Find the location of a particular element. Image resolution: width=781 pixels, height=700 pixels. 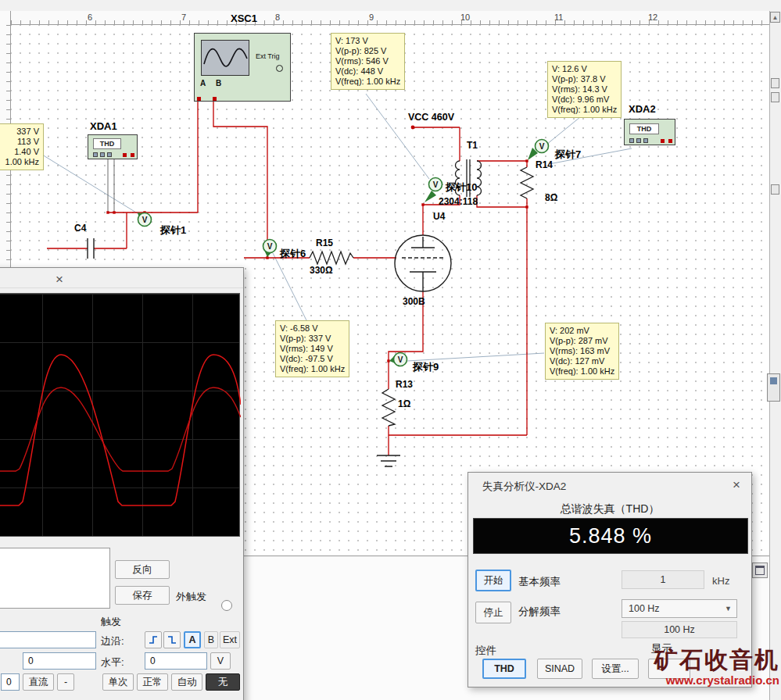

scope-traces is located at coordinates (120, 430).